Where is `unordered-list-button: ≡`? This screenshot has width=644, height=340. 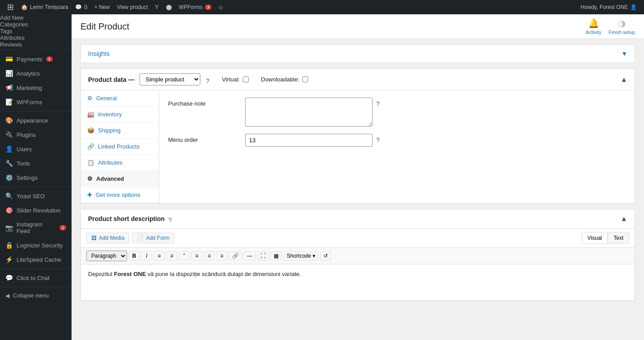 unordered-list-button: ≡ is located at coordinates (159, 256).